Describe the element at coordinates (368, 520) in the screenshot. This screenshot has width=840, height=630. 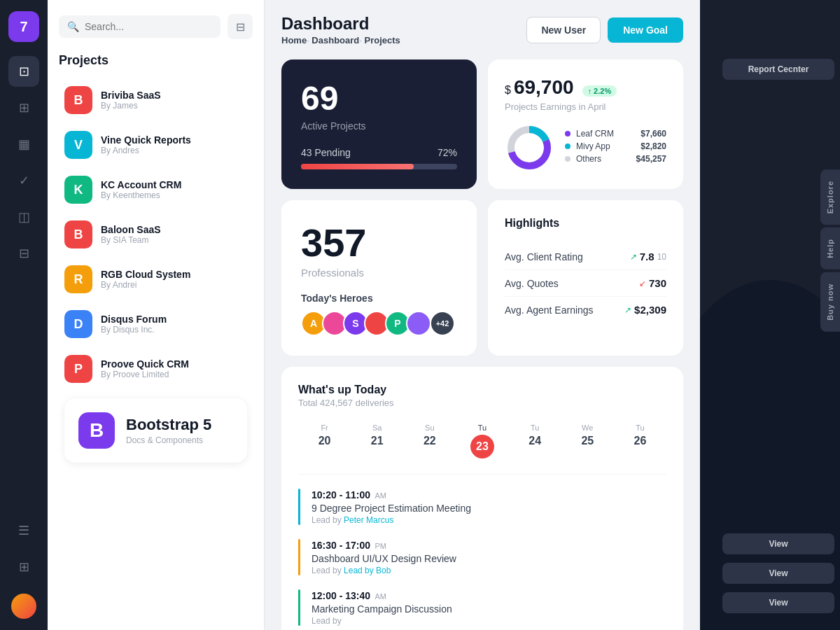
I see `event-lead-link: Peter Marcus` at that location.